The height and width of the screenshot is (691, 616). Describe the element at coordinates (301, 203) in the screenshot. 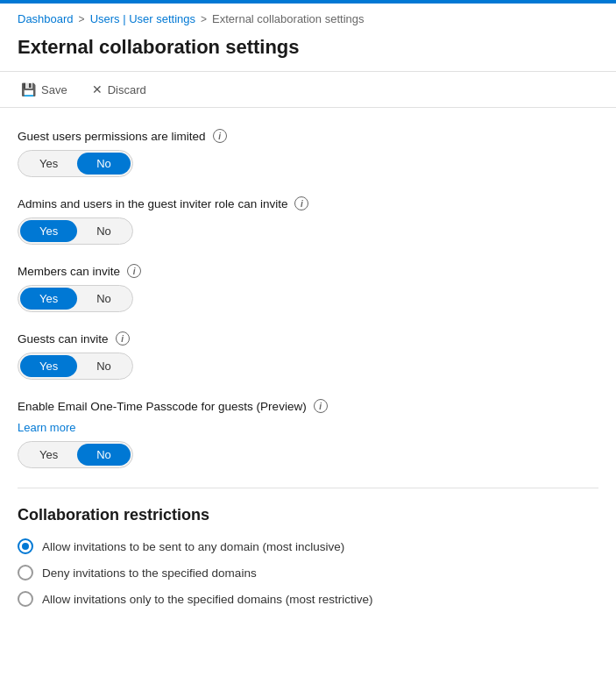

I see `info-icon-admins-invite: i` at that location.